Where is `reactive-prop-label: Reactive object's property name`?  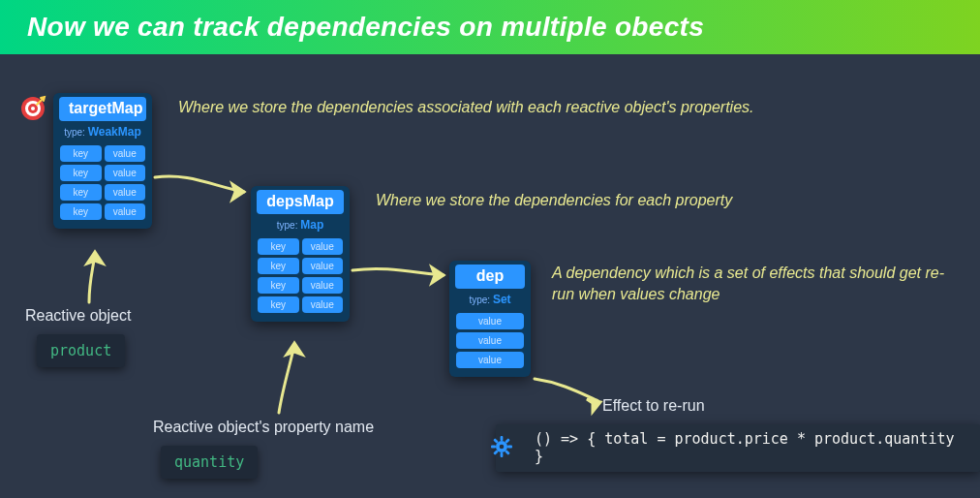 reactive-prop-label: Reactive object's property name is located at coordinates (263, 427).